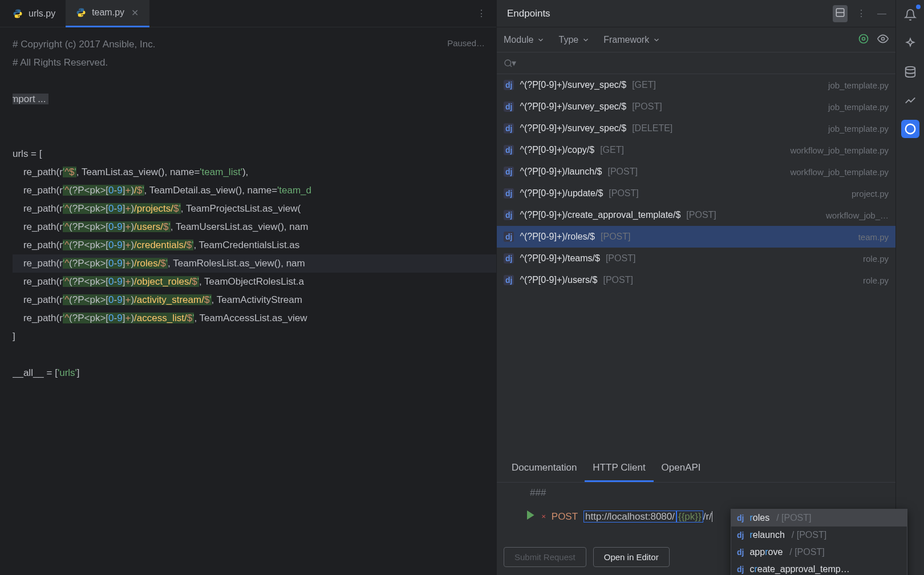 This screenshot has width=924, height=575. I want to click on endpoints-icon, so click(910, 129).